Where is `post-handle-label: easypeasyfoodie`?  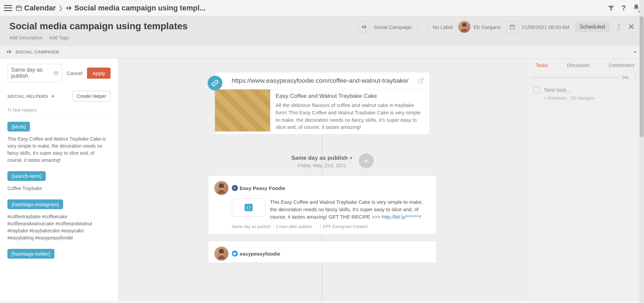
post-handle-label: easypeasyfoodie is located at coordinates (260, 254).